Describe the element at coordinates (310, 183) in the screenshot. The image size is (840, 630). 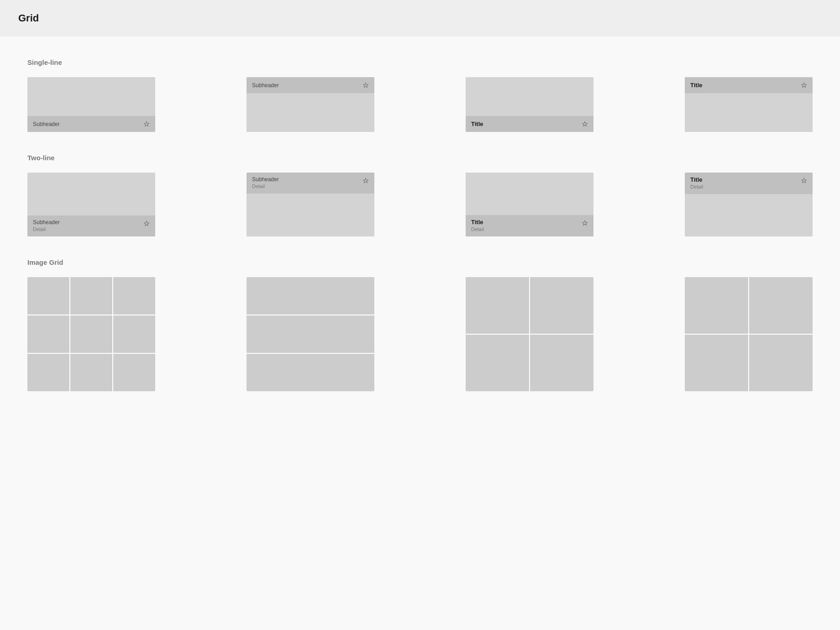
I see `card-header-two: Subheader Detail ☆` at that location.